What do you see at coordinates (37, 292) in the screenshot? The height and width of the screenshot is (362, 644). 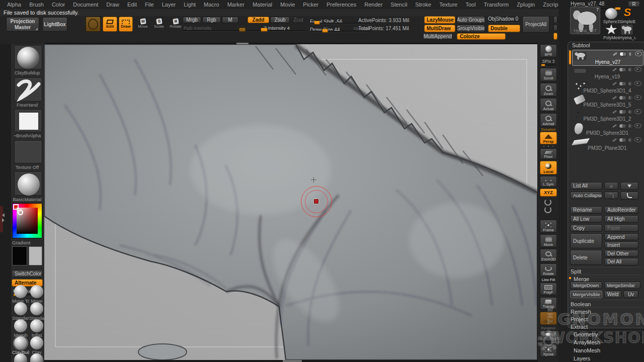 I see `quick-brush-2-icon` at bounding box center [37, 292].